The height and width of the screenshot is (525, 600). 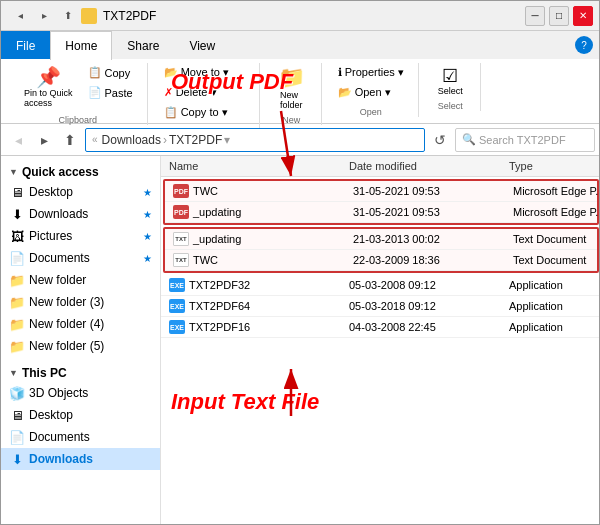 What do you see at coordinates (204, 72) in the screenshot?
I see `move-to-button: 📂 Move to ▾` at bounding box center [204, 72].